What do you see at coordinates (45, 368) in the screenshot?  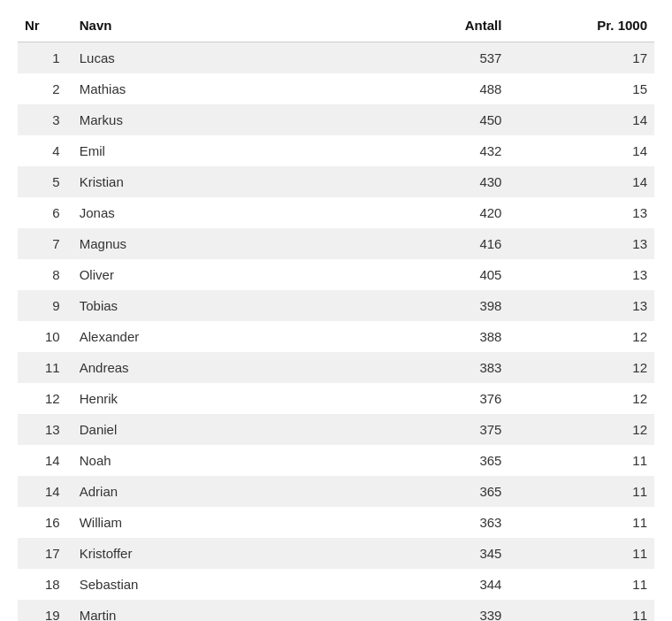 I see `cell-nr: 11` at bounding box center [45, 368].